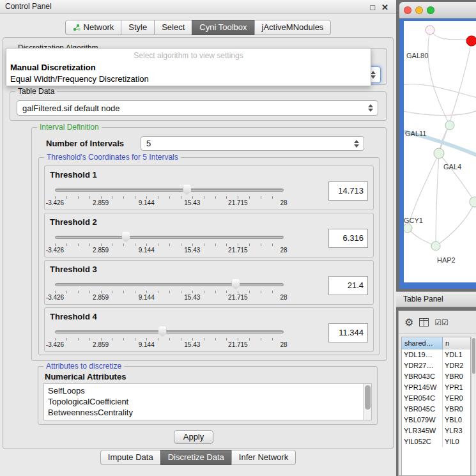 The height and width of the screenshot is (476, 476). What do you see at coordinates (293, 27) in the screenshot?
I see `tab-jactivemodules: jActiveMNodules` at bounding box center [293, 27].